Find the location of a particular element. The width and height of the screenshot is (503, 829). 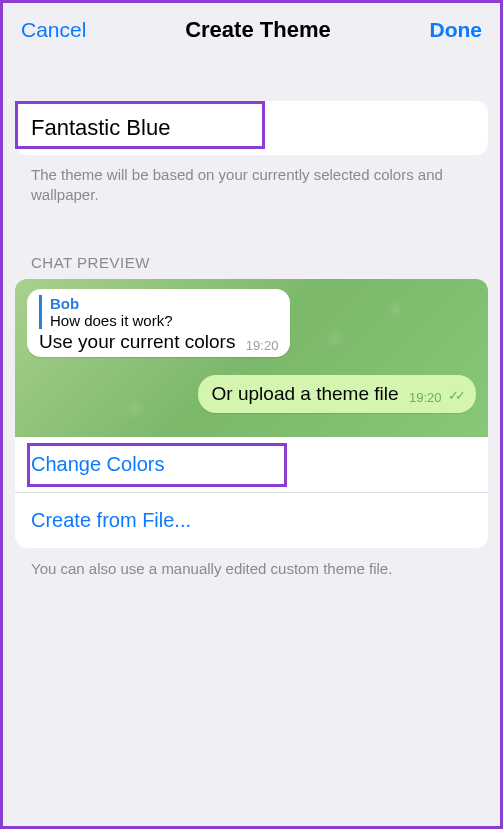

outgoing-bubble: Or upload a theme file 19:20 ✓✓ is located at coordinates (337, 394).